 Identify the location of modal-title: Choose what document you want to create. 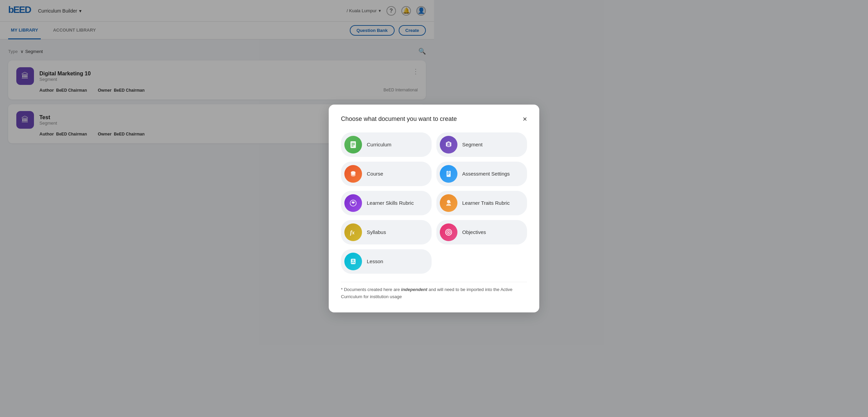
(387, 119).